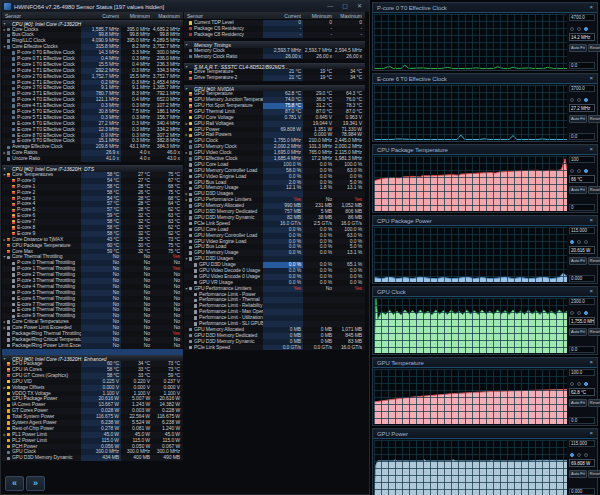  Describe the element at coordinates (89, 7) in the screenshot. I see `window-title: HWiNFO64 v7.26-4980 Sensor Status [197 v…` at that location.